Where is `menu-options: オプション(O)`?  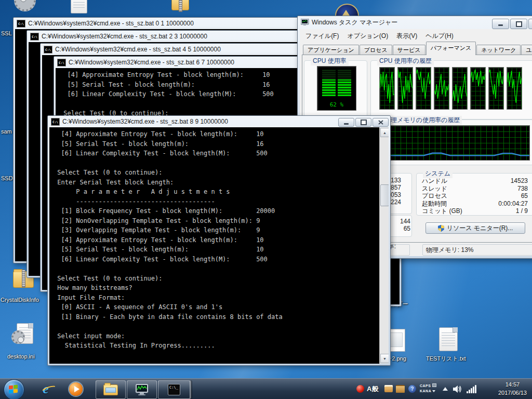
menu-options: オプション(O) is located at coordinates (368, 36).